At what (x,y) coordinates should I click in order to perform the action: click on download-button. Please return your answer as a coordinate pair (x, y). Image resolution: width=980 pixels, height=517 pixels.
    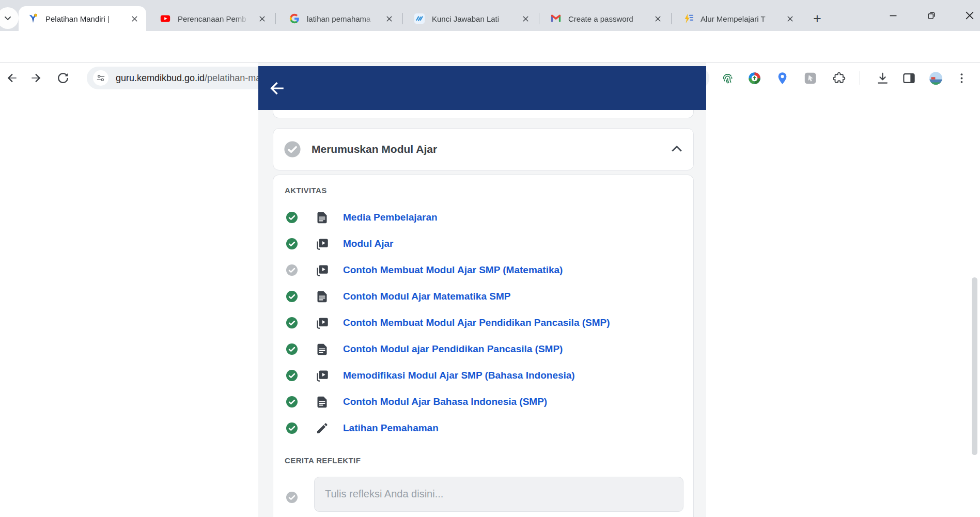
    Looking at the image, I should click on (882, 78).